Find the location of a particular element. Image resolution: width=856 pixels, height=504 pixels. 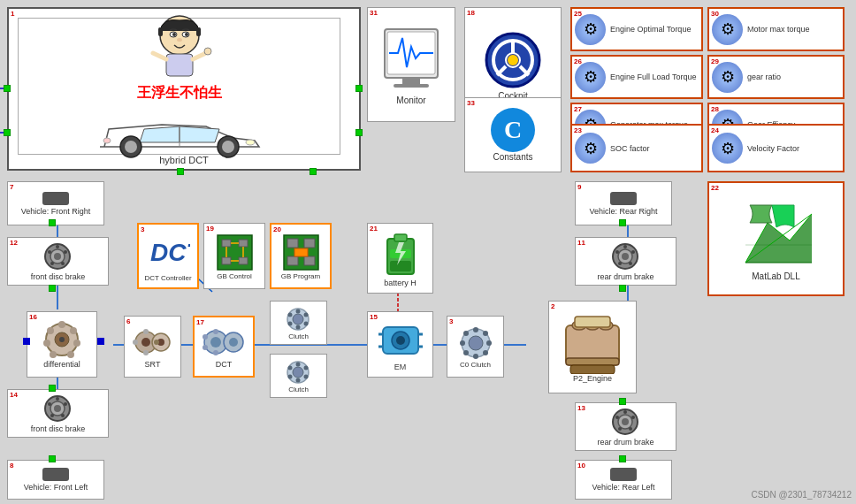

differential-block: 16 differential is located at coordinates (62, 345).